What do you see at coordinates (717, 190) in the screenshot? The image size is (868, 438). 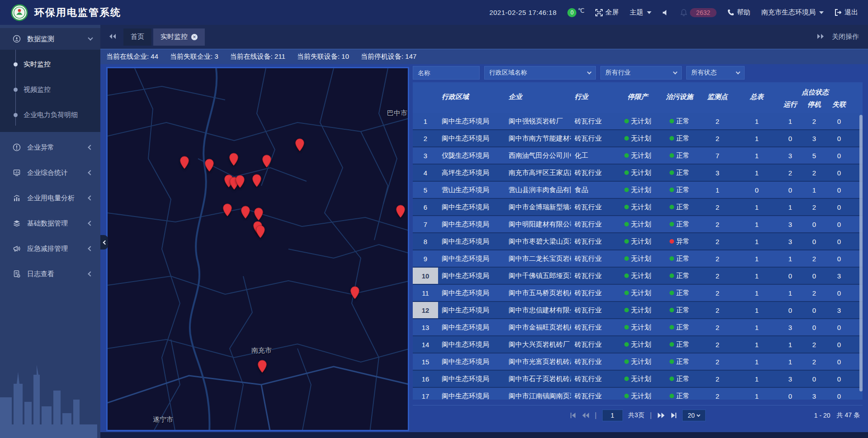 I see `row-monitor-count-cell: 1` at bounding box center [717, 190].